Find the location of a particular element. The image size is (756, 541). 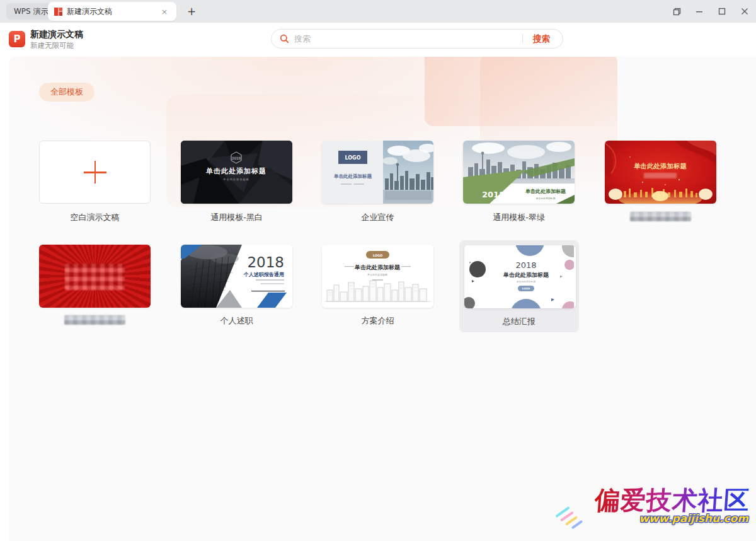

watermark-text: 偏爱技术社区 is located at coordinates (672, 501).